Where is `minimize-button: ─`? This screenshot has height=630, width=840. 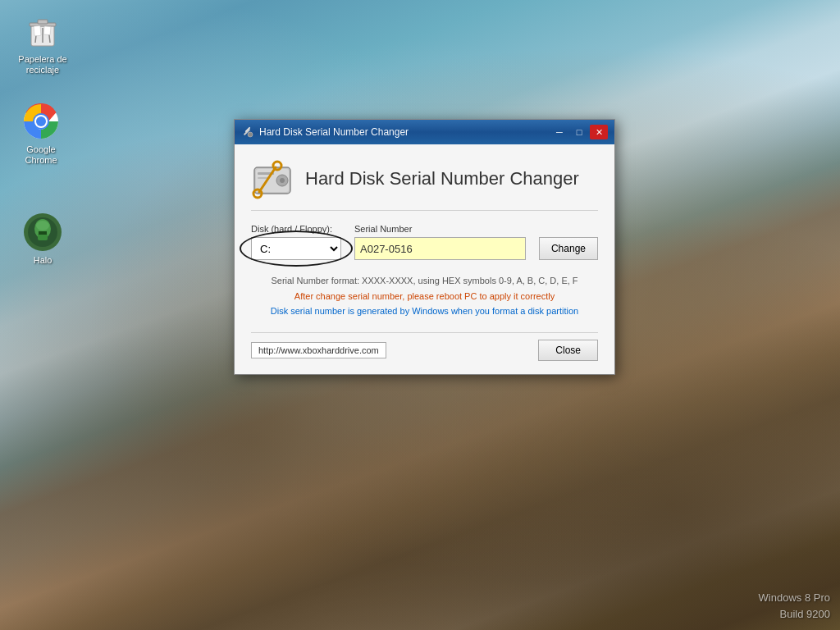 minimize-button: ─ is located at coordinates (559, 132).